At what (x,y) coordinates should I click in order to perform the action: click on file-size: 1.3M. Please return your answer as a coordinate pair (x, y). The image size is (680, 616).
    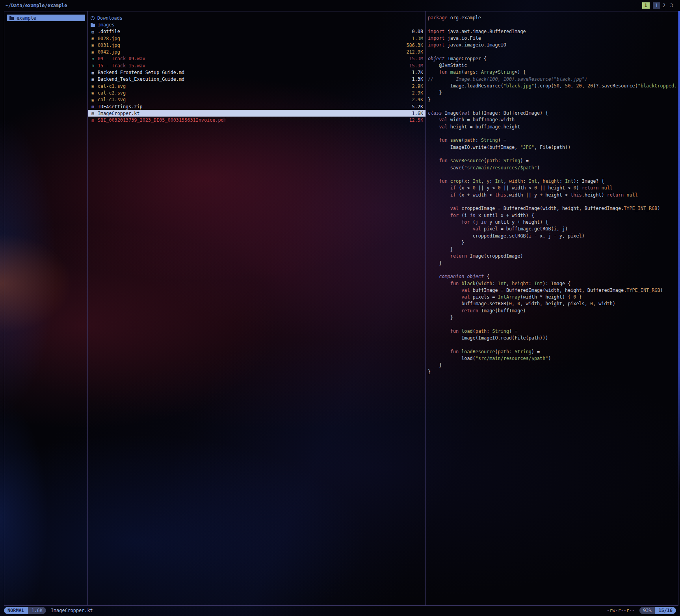
    Looking at the image, I should click on (418, 39).